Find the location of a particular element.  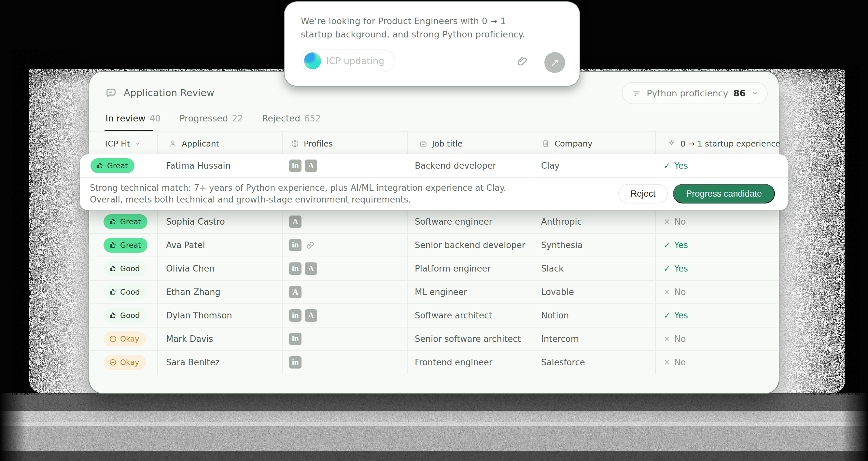

applicant-name: Sophia Castro is located at coordinates (220, 222).